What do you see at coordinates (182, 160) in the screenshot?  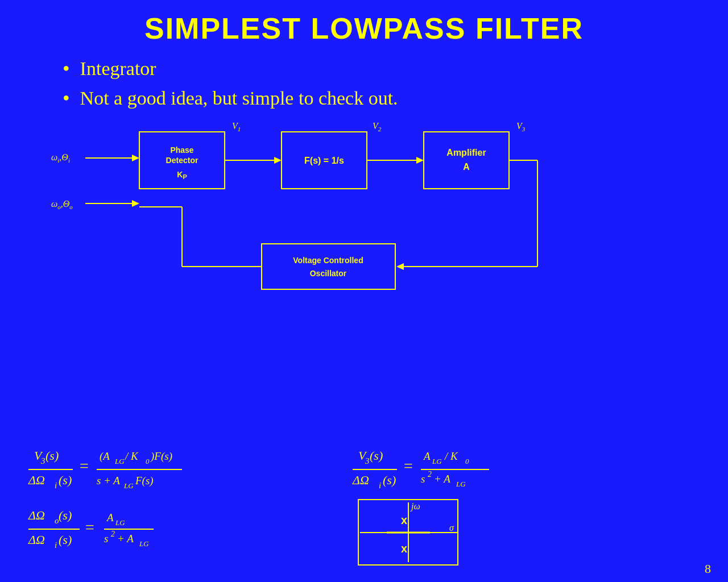 I see `svg-text: Detector` at bounding box center [182, 160].